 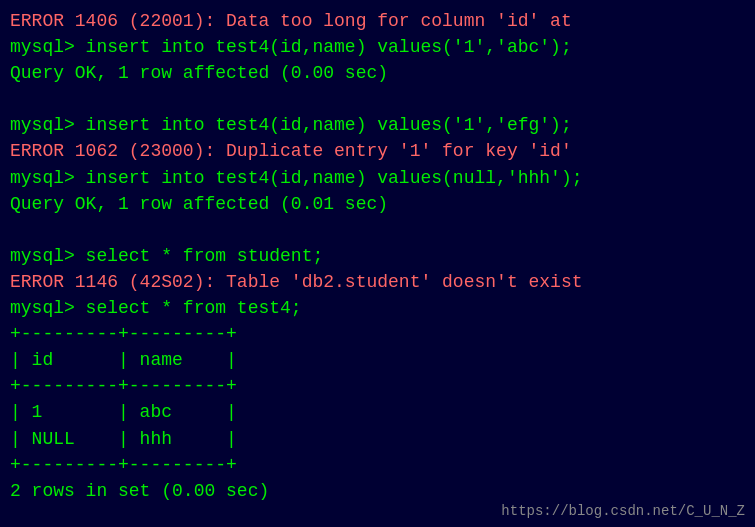 I want to click on line-7: Query OK, 1 row affected (0.01 sec), so click(x=378, y=204).